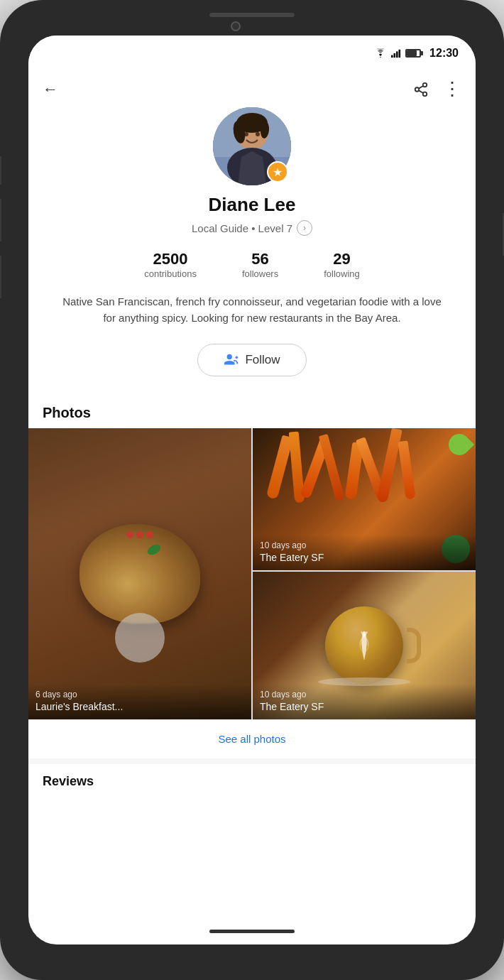 The width and height of the screenshot is (504, 980). Describe the element at coordinates (68, 781) in the screenshot. I see `reviews-title: Reviews` at that location.